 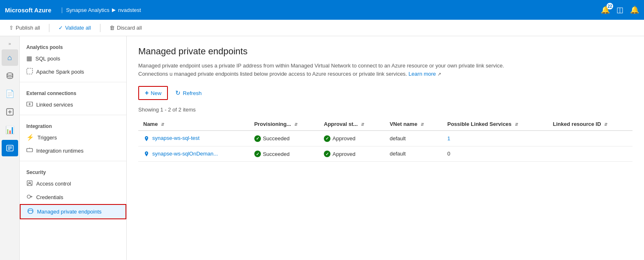 I want to click on sidebar: Analytics pools ▦ SQL pools Apache Spark…, so click(x=73, y=148).